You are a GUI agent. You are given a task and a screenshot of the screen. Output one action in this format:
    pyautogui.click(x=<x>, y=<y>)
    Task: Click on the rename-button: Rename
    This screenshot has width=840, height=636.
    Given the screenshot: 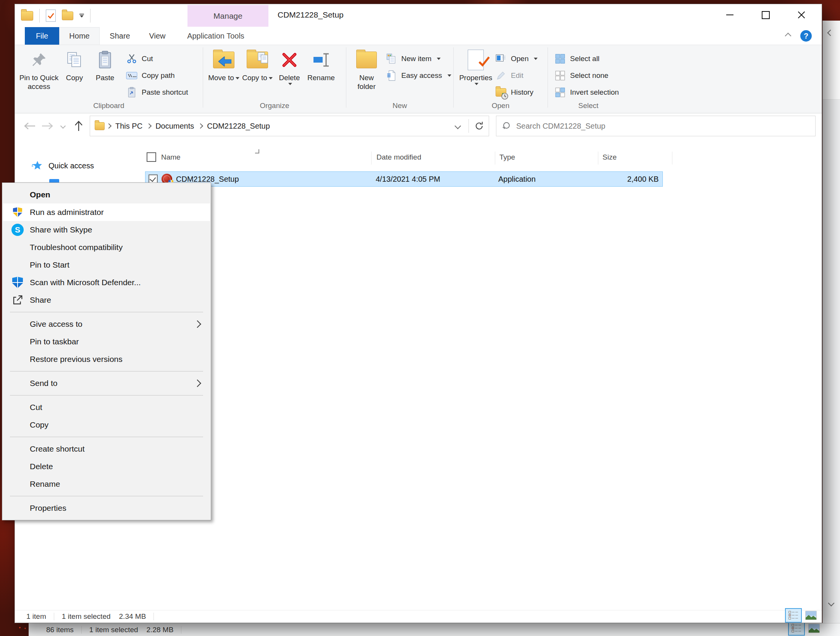 What is the action you would take?
    pyautogui.click(x=321, y=63)
    